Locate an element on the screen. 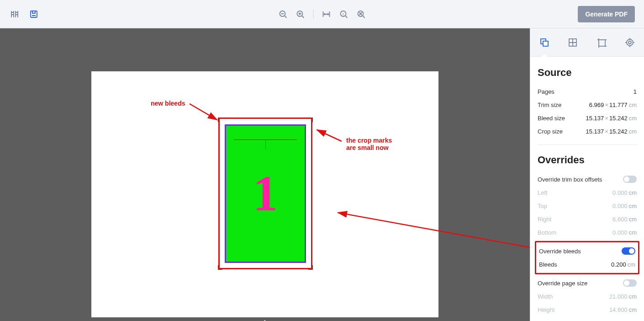 The height and width of the screenshot is (321, 644). bottom-label: Bottom is located at coordinates (547, 232).